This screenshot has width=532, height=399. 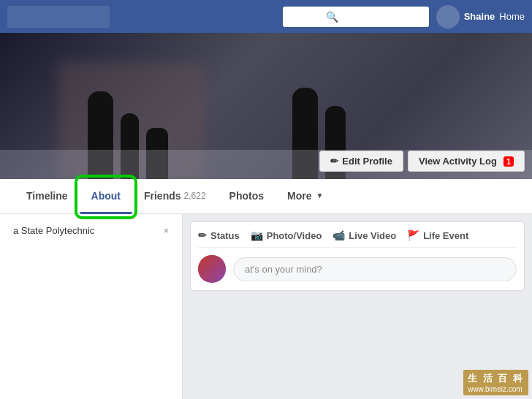 What do you see at coordinates (106, 197) in the screenshot?
I see `tab-about: About` at bounding box center [106, 197].